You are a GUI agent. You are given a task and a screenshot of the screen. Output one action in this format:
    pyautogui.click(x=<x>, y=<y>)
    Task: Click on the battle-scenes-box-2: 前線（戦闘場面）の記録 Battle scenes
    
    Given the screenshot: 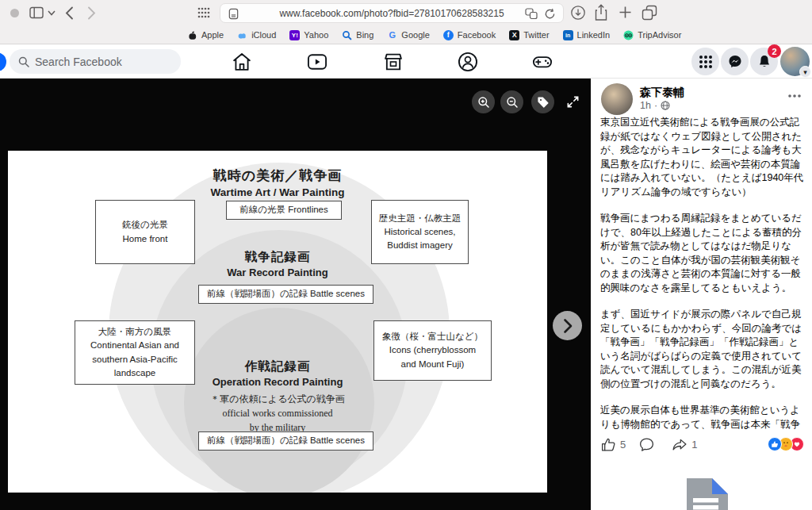 What is the action you would take?
    pyautogui.click(x=285, y=441)
    